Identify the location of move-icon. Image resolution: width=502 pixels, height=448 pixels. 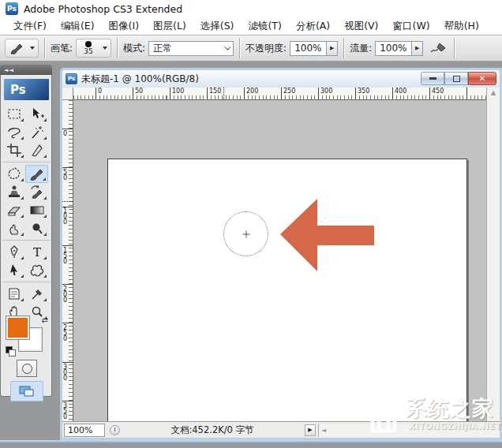
(37, 114).